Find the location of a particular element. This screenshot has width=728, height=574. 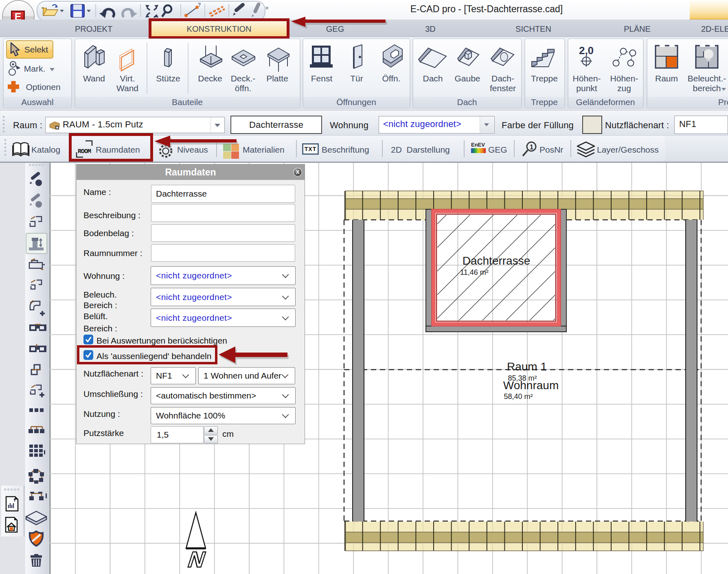

svg-text: Stütze is located at coordinates (168, 78).